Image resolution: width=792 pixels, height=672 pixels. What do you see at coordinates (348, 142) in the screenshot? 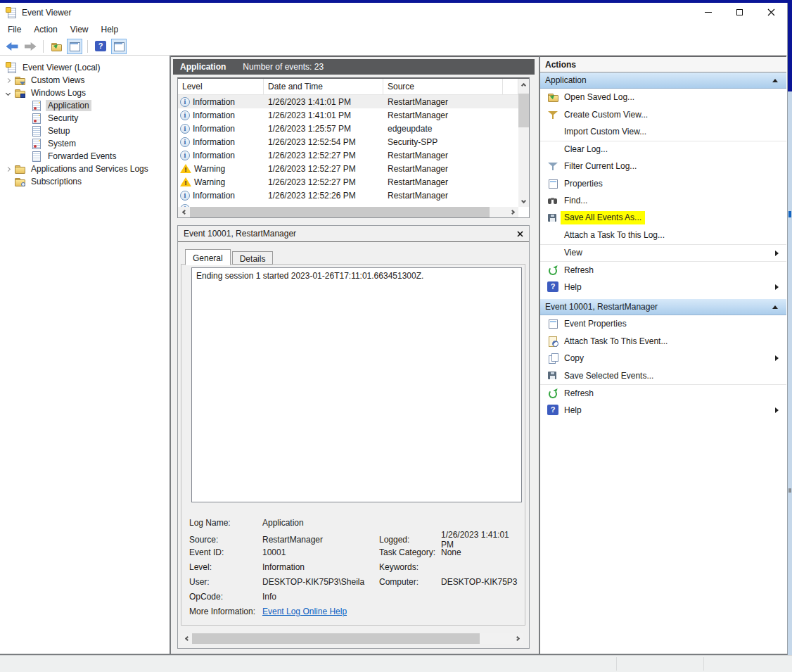
I see `event-row: Information1/26/2023 12:52:54 PMSecurity…` at bounding box center [348, 142].